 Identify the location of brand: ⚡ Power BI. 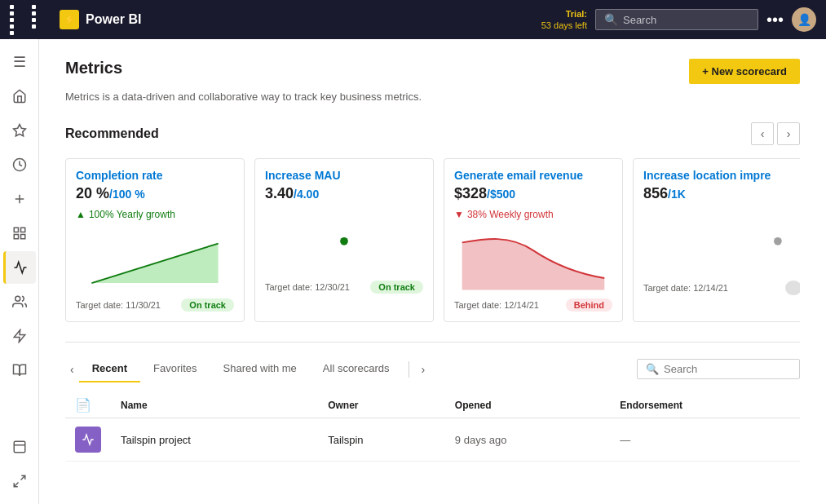
(297, 20).